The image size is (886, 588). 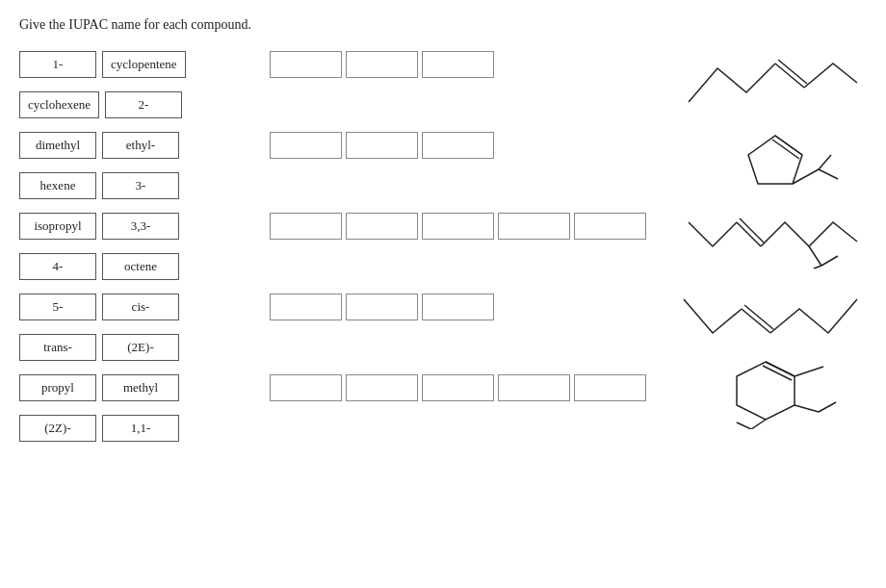 I want to click on word-box-3minus: 3-, so click(x=141, y=186).